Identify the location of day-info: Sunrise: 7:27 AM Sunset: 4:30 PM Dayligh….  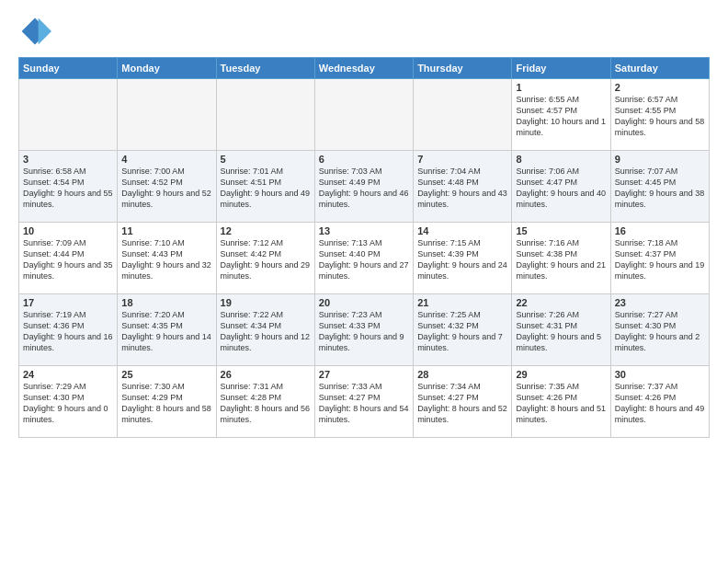
(660, 331).